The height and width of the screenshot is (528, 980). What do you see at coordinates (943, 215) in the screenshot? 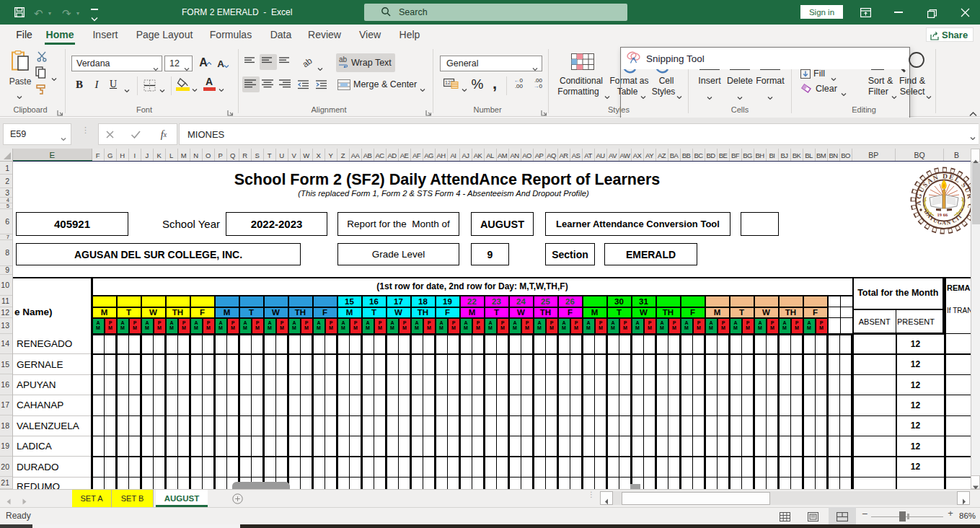
I see `svg-text: 19 66` at bounding box center [943, 215].